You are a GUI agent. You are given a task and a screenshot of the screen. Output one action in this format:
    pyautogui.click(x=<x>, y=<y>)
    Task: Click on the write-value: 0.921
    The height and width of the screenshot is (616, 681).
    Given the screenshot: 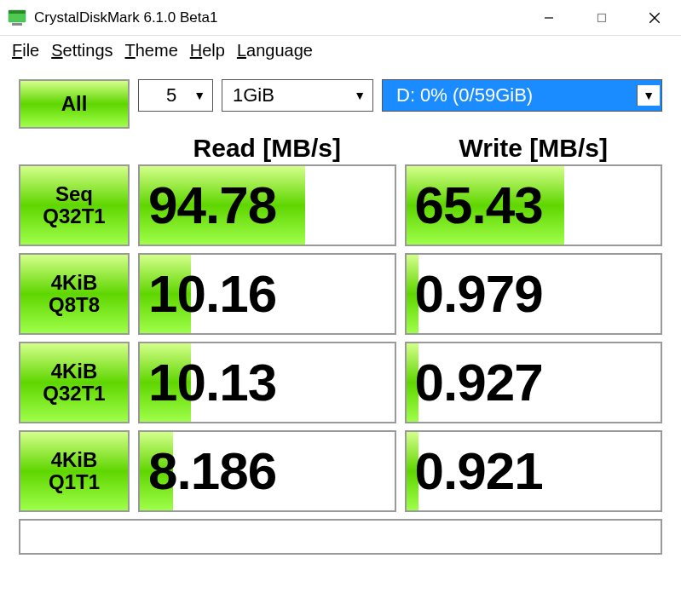 What is the action you would take?
    pyautogui.click(x=479, y=471)
    